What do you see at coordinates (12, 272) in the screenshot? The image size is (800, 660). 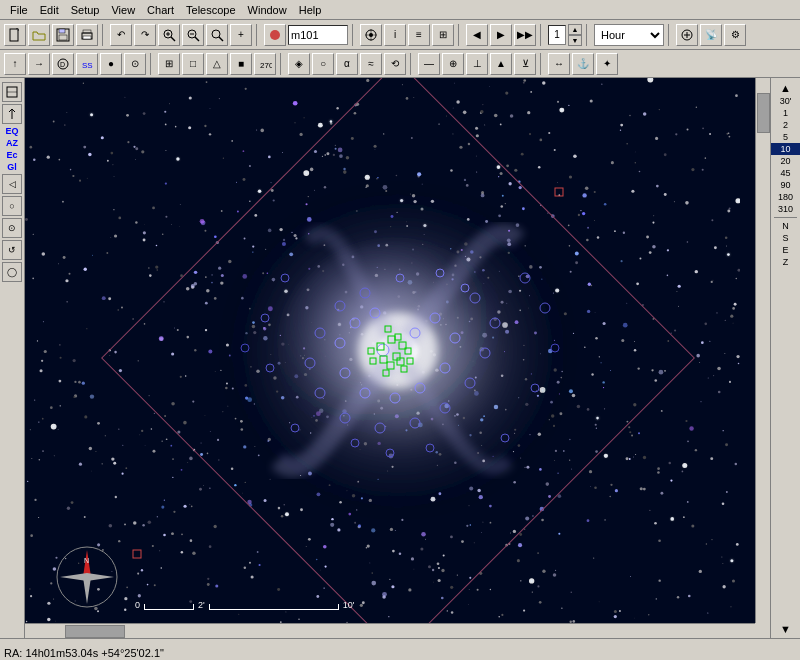 I see `side-btn7: ◯` at bounding box center [12, 272].